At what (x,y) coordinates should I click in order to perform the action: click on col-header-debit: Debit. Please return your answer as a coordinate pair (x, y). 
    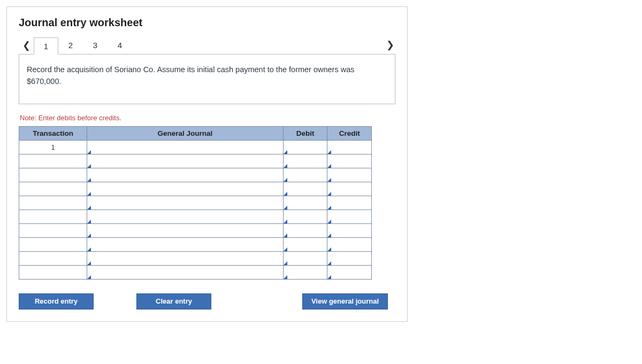
    Looking at the image, I should click on (305, 133).